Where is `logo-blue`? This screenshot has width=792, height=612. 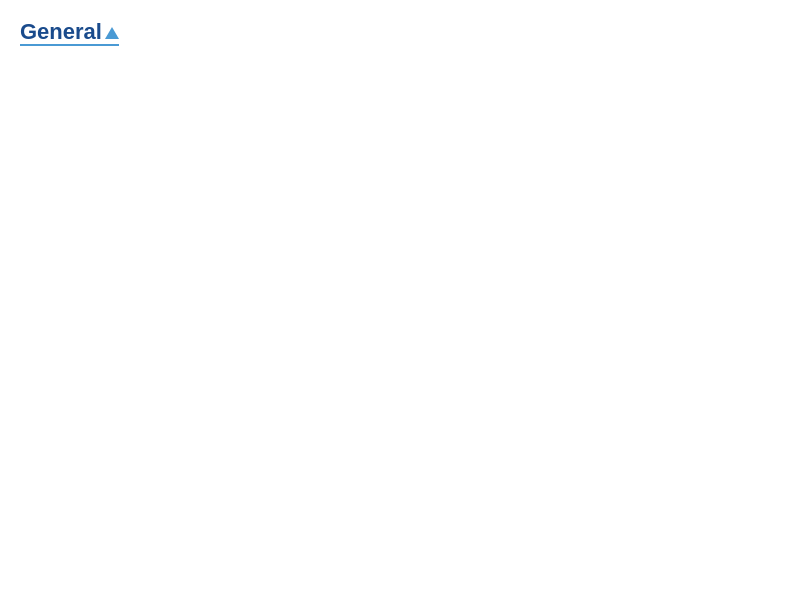
logo-blue is located at coordinates (70, 46).